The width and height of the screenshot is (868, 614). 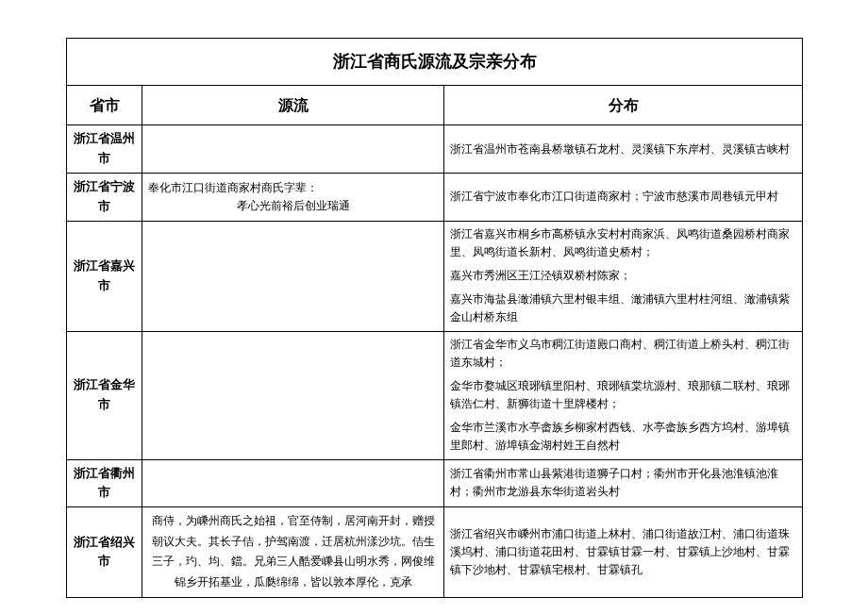 What do you see at coordinates (435, 483) in the screenshot?
I see `table-row: 浙江省衢州市 浙江省衢州市常山县紫港街道狮子口村；衢州市开化县池淮镇池淮村；衢州…` at bounding box center [435, 483].